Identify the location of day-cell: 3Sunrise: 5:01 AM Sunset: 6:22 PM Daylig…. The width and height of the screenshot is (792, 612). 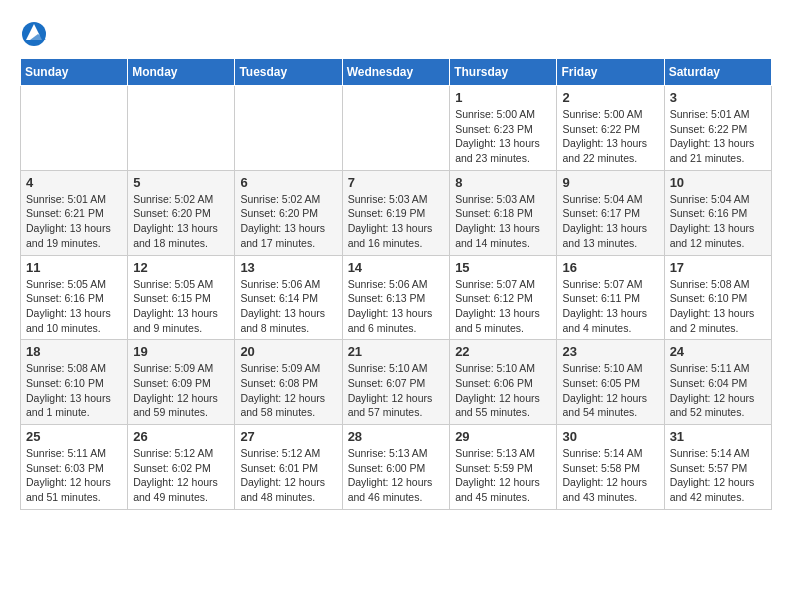
(718, 128).